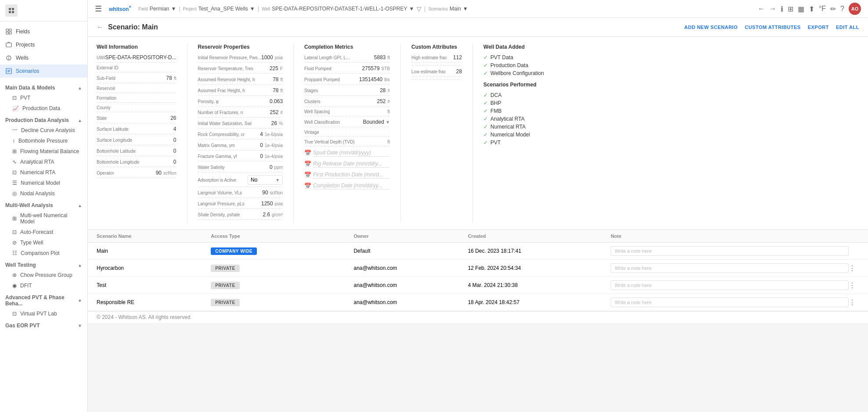 The image size is (868, 412). What do you see at coordinates (44, 314) in the screenshot?
I see `sidebar-item-virtual-pvt: ⊡ Virtual PVT Lab` at bounding box center [44, 314].